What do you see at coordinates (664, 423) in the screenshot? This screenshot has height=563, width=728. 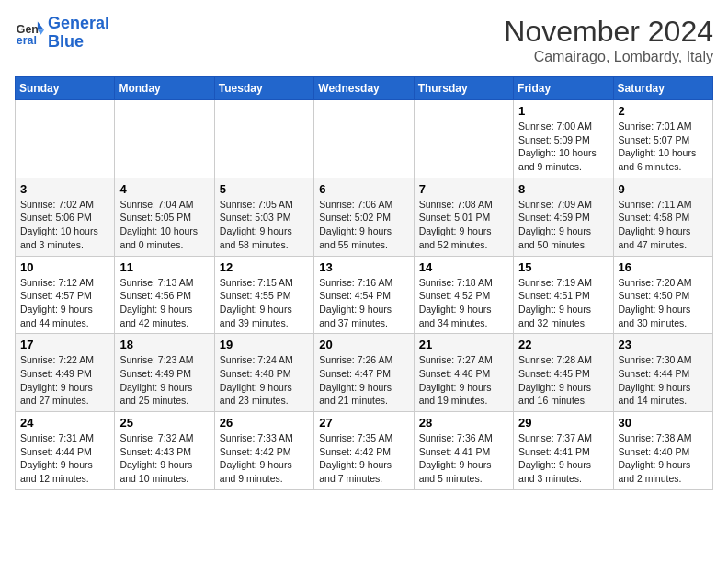 I see `day-number: 30` at bounding box center [664, 423].